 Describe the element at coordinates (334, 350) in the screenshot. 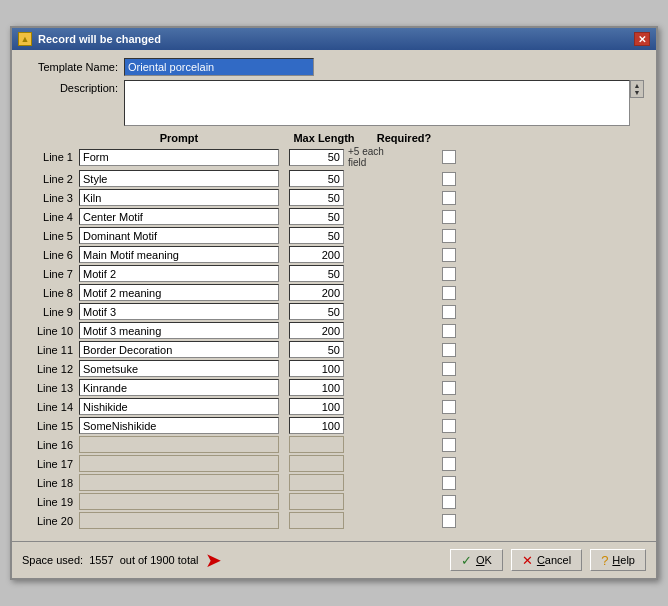

I see `table-row: Line 11` at that location.